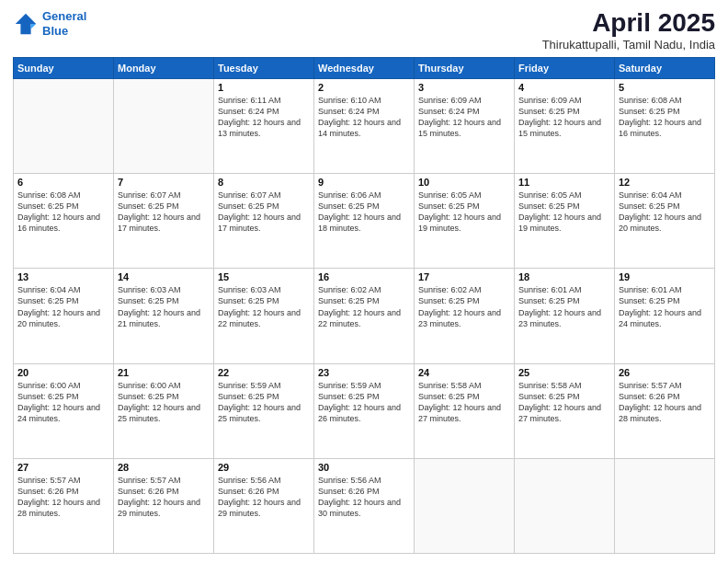 This screenshot has width=728, height=563. What do you see at coordinates (629, 30) in the screenshot?
I see `title-block: April 2025 Thirukattupalli, Tamil Nadu, …` at bounding box center [629, 30].